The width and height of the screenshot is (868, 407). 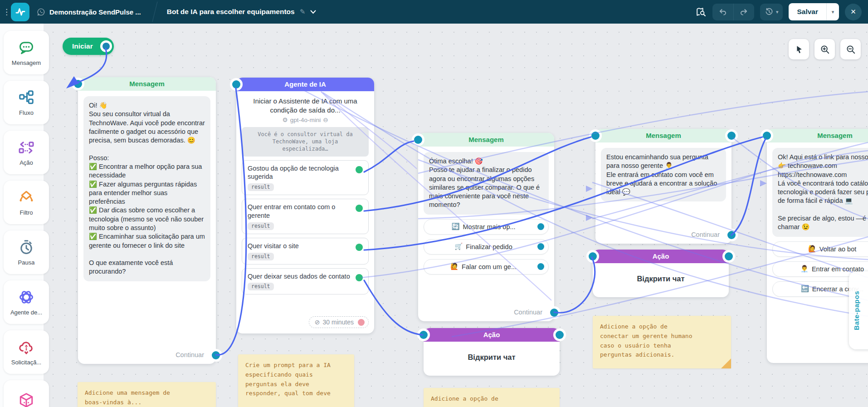 I want to click on minimap-search-button, so click(x=701, y=12).